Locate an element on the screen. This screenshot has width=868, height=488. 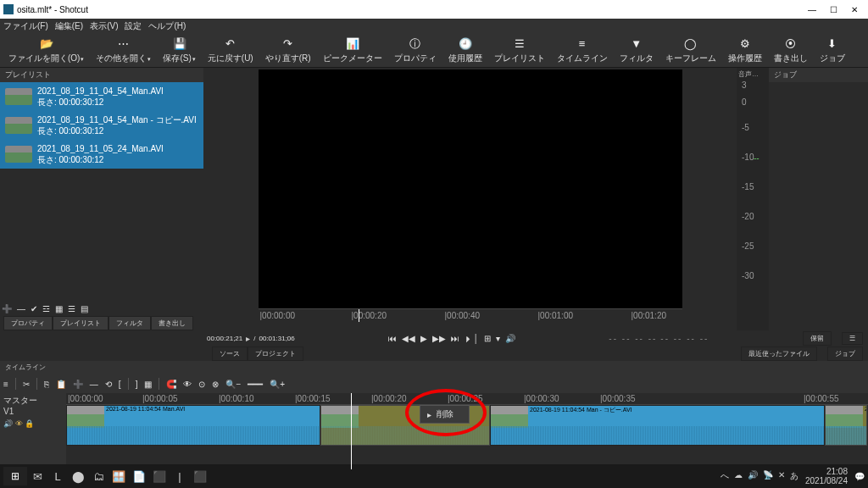
tab-ソース: ソース is located at coordinates (230, 354).